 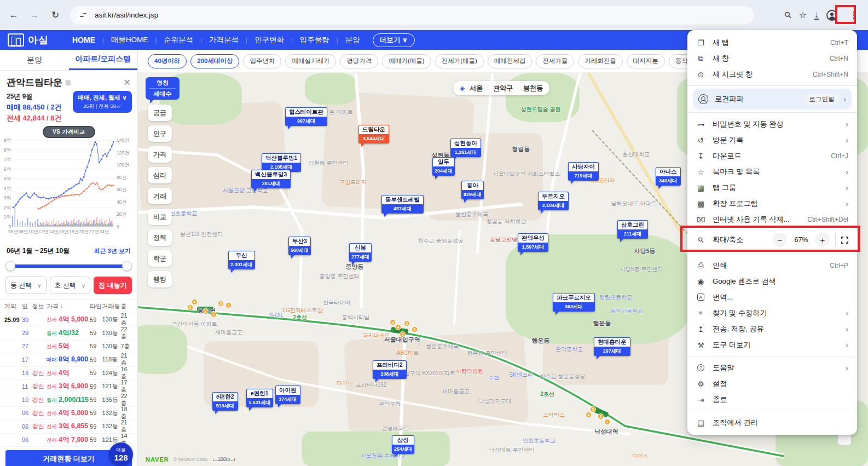 I want to click on menu-item-도움말: ?도움말›, so click(x=772, y=368).